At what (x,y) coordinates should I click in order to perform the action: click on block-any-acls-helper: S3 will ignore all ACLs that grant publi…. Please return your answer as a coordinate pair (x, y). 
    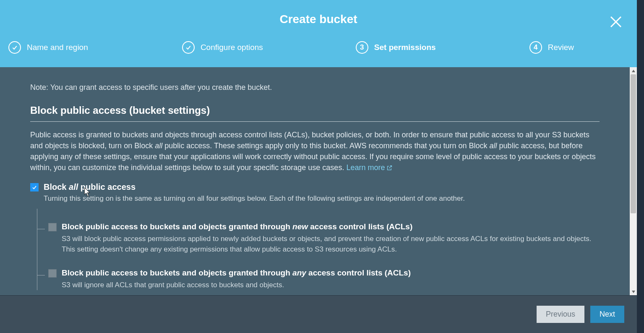
    Looking at the image, I should click on (331, 286).